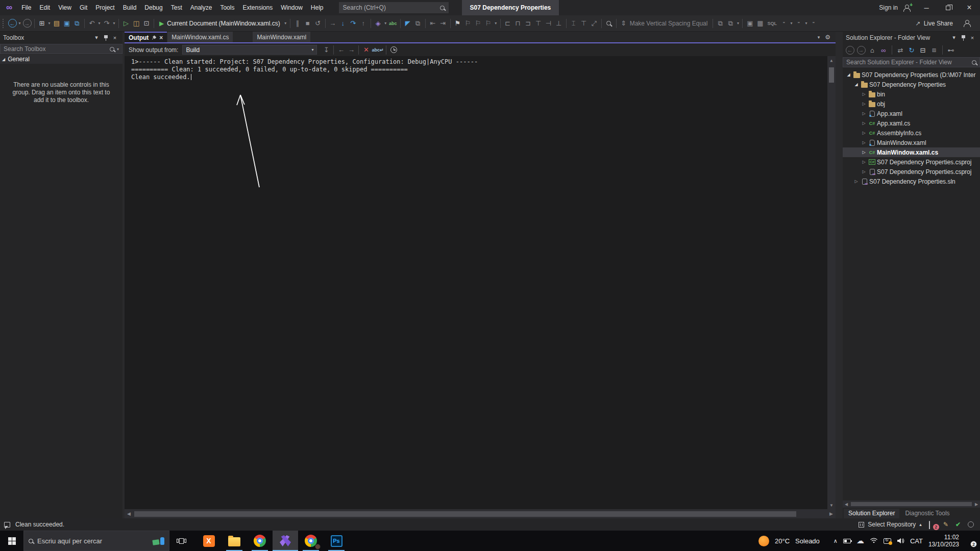 The height and width of the screenshot is (551, 980). I want to click on redo-icon: ↷, so click(107, 23).